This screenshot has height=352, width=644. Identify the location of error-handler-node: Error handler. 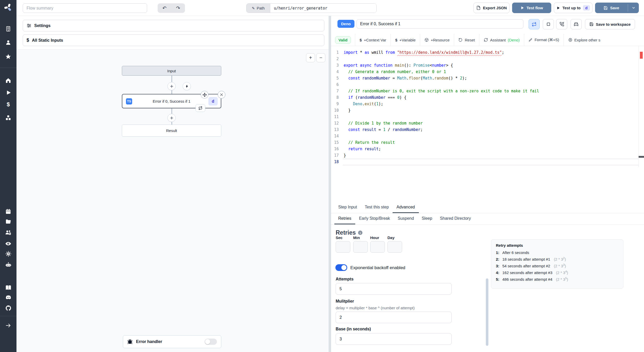
(172, 342).